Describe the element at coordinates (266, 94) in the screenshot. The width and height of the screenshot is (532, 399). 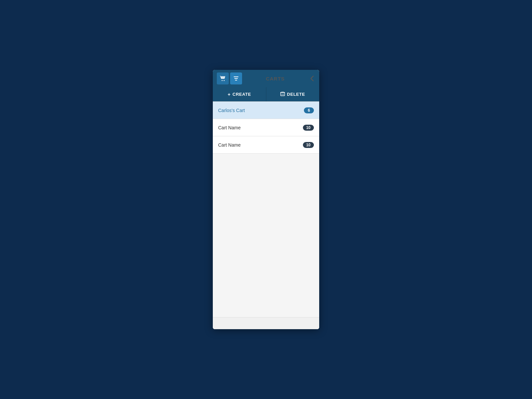
I see `action-toolbar: + CREATE DELETE` at that location.